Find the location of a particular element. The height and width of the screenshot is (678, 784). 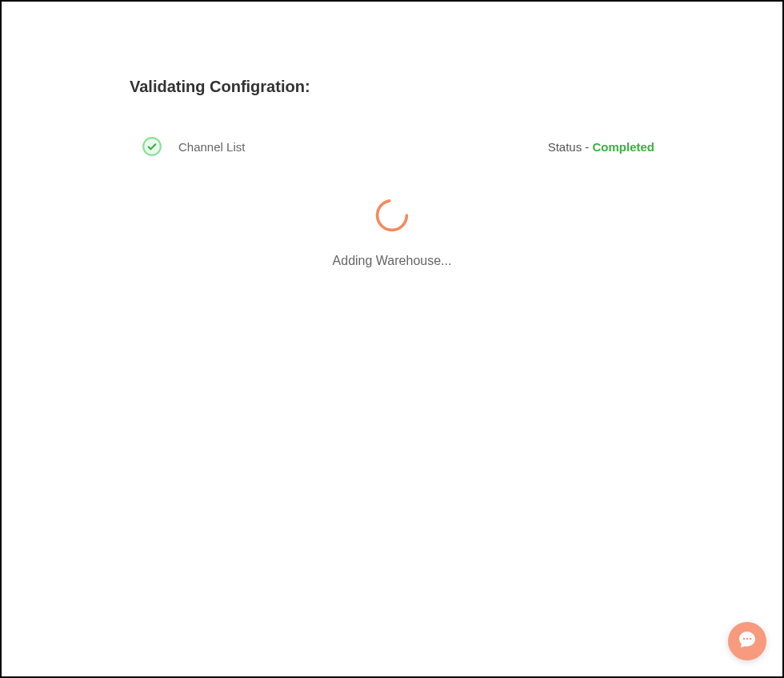

status-prefix: Status - is located at coordinates (570, 147).